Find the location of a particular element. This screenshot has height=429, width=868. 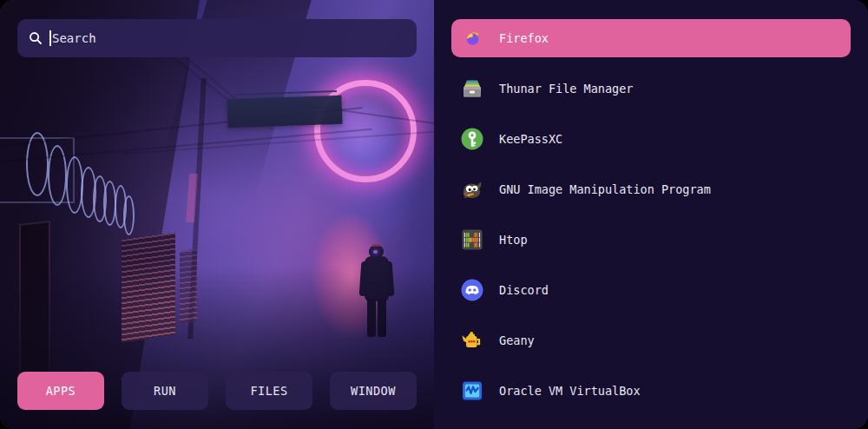

discord-icon is located at coordinates (472, 290).